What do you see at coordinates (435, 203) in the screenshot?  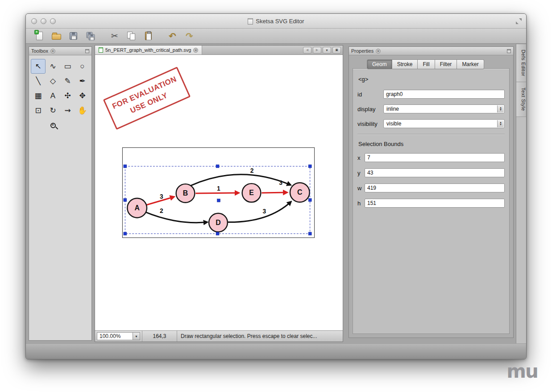 I see `bounds-h-input` at bounding box center [435, 203].